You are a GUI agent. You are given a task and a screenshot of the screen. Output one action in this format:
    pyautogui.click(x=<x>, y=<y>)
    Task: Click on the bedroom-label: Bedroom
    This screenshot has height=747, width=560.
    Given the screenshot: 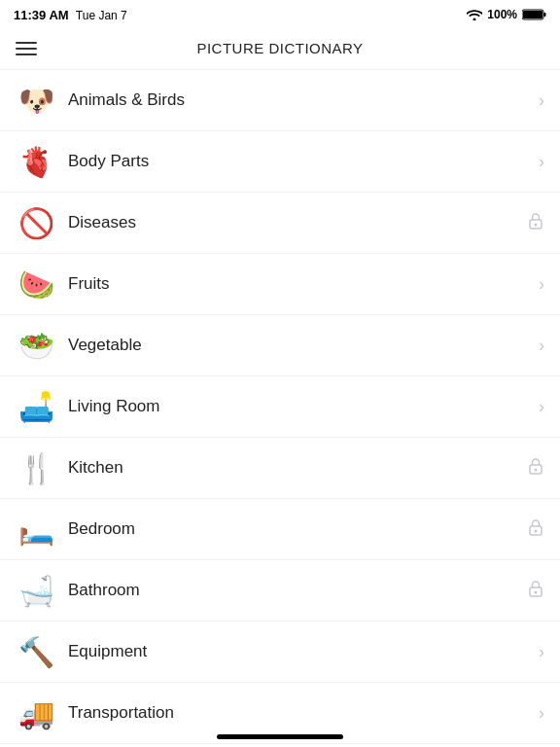 What is the action you would take?
    pyautogui.click(x=298, y=529)
    